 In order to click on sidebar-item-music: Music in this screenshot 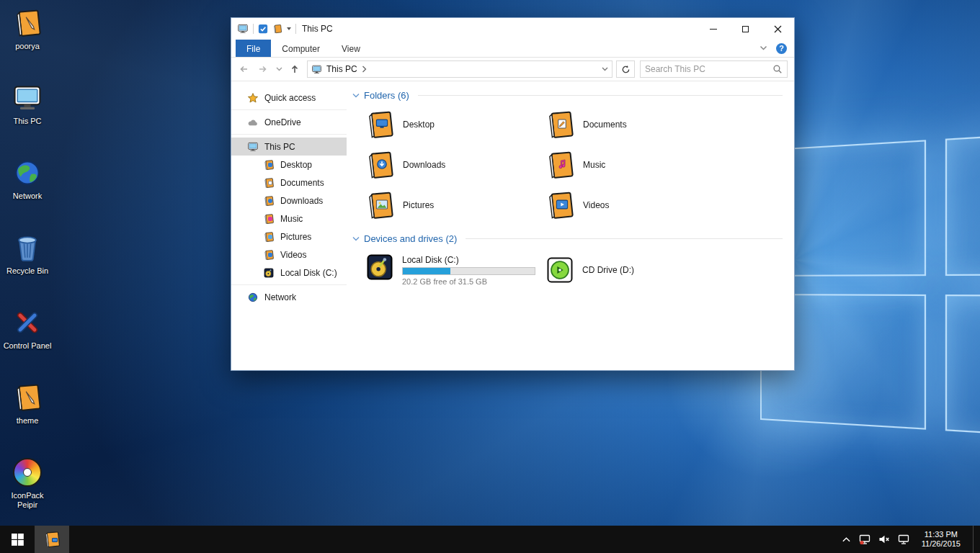, I will do `click(289, 219)`.